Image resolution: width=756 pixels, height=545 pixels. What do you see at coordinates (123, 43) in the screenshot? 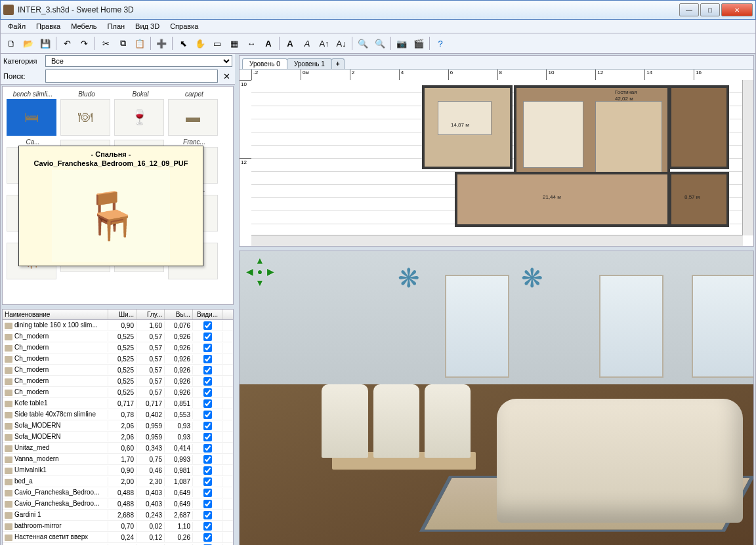
I see `copy-icon: ⧉` at bounding box center [123, 43].